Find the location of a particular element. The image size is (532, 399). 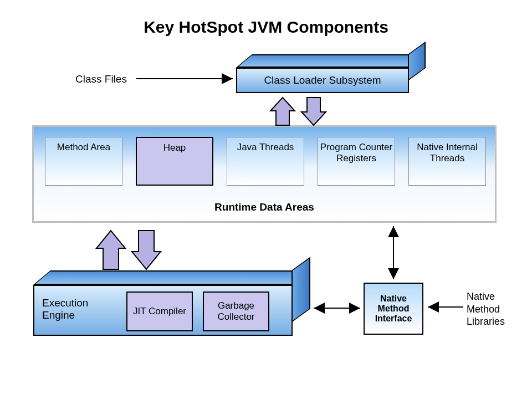

execution-engine-box-side is located at coordinates (301, 289).